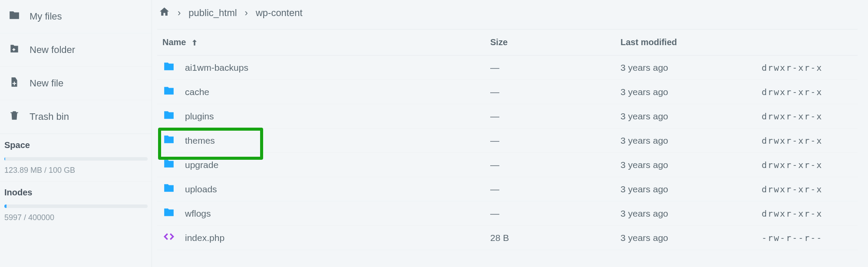 This screenshot has height=267, width=868. I want to click on file-name: themes, so click(200, 141).